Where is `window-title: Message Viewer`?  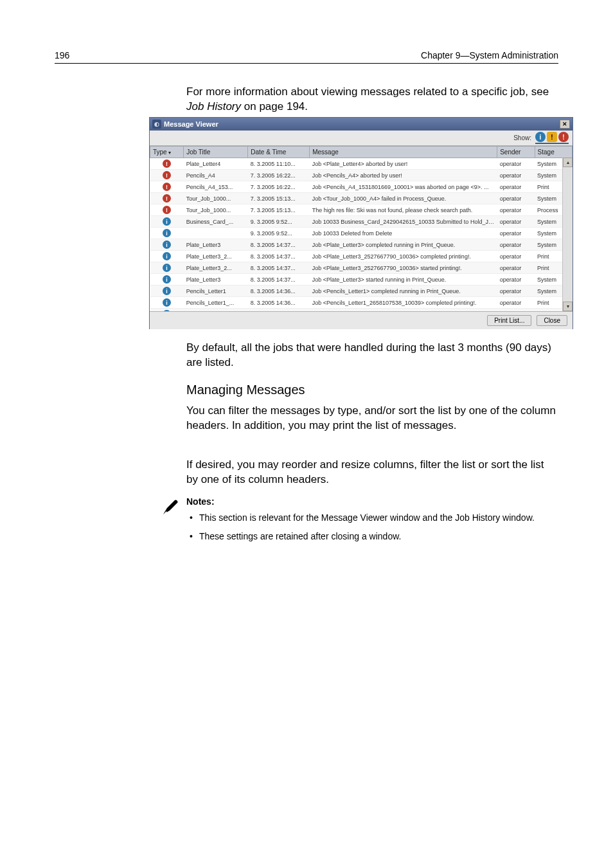 window-title: Message Viewer is located at coordinates (191, 124).